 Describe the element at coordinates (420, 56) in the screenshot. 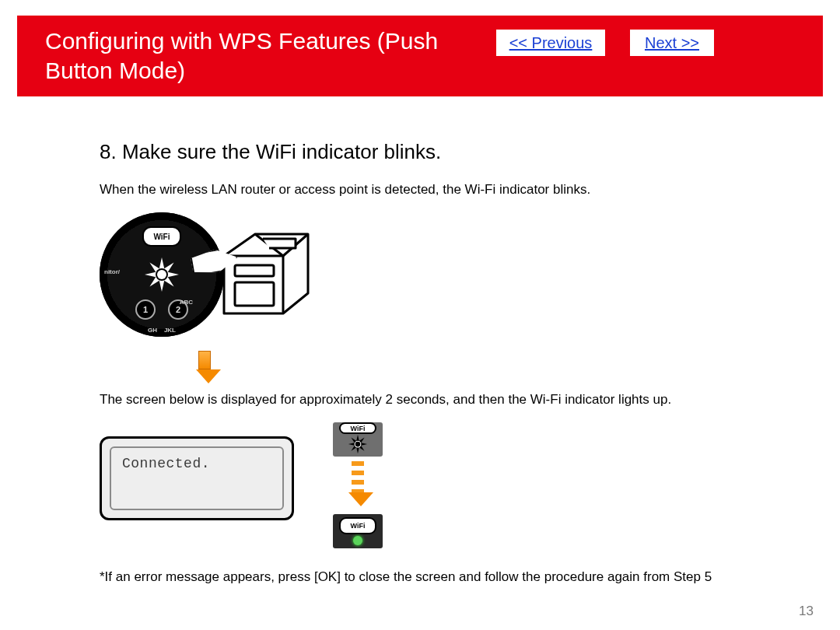

I see `title-banner: Configuring with WPS Features (Push Butt…` at that location.